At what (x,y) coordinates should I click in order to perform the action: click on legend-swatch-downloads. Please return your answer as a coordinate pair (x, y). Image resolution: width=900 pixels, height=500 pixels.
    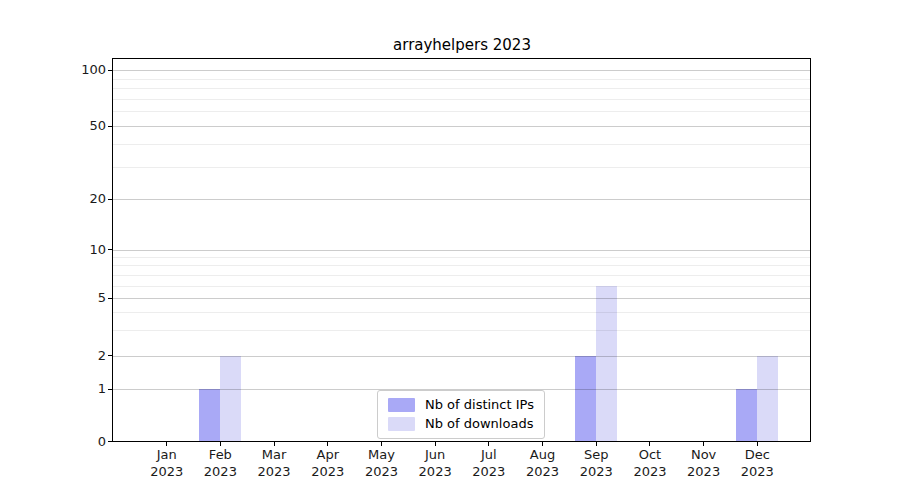
    Looking at the image, I should click on (402, 424).